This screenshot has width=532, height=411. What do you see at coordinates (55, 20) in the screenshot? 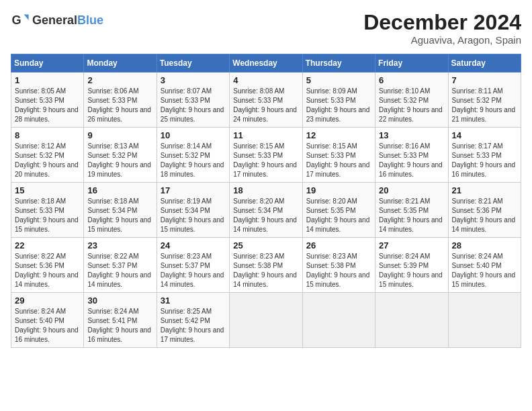
I see `logo-general: General` at bounding box center [55, 20].